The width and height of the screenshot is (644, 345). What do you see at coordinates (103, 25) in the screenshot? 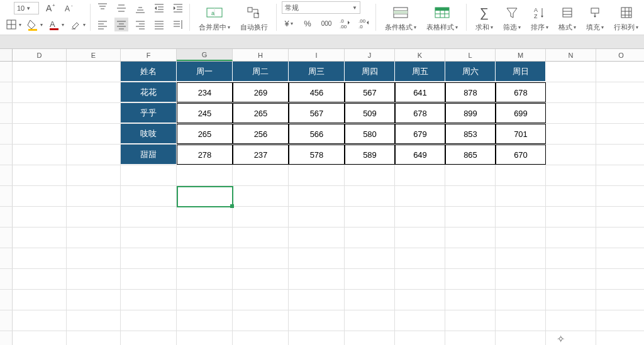
I see `align-left-icon` at bounding box center [103, 25].